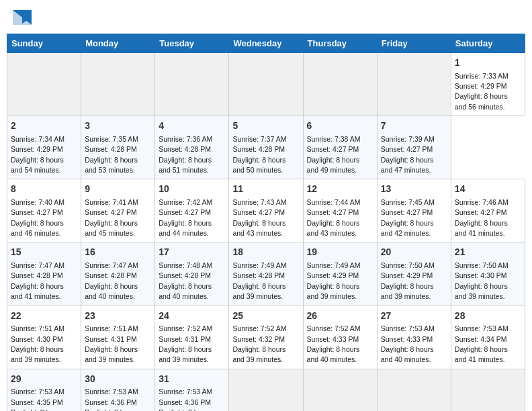  I want to click on day-number: 23, so click(118, 316).